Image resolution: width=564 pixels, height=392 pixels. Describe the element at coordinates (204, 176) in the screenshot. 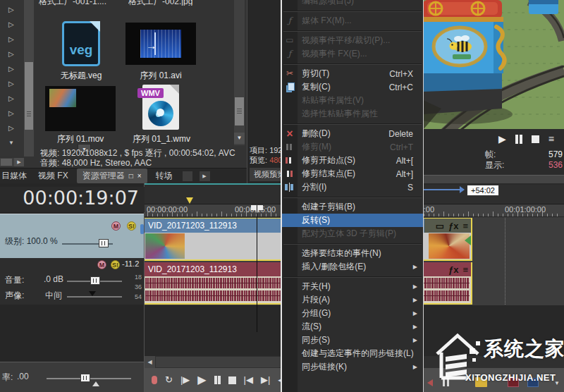

I see `tab-overflow-icon: ▶` at that location.